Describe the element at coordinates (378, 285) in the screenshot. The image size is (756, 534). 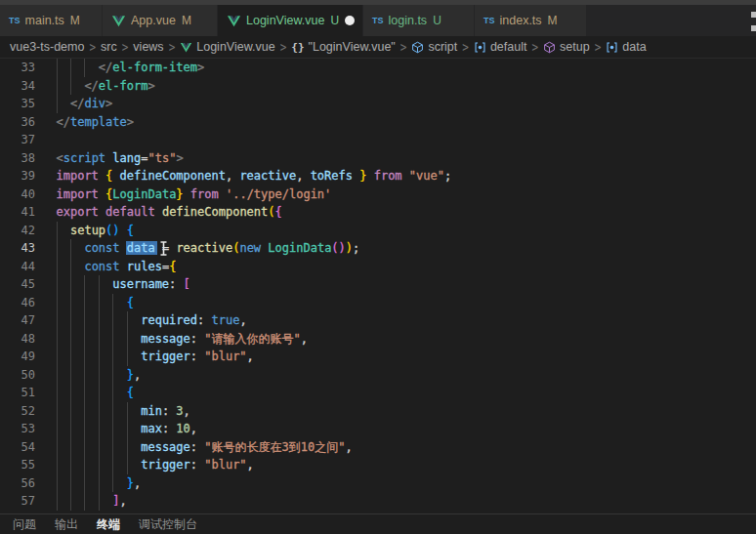
I see `code-line-45: 45 username: [` at that location.